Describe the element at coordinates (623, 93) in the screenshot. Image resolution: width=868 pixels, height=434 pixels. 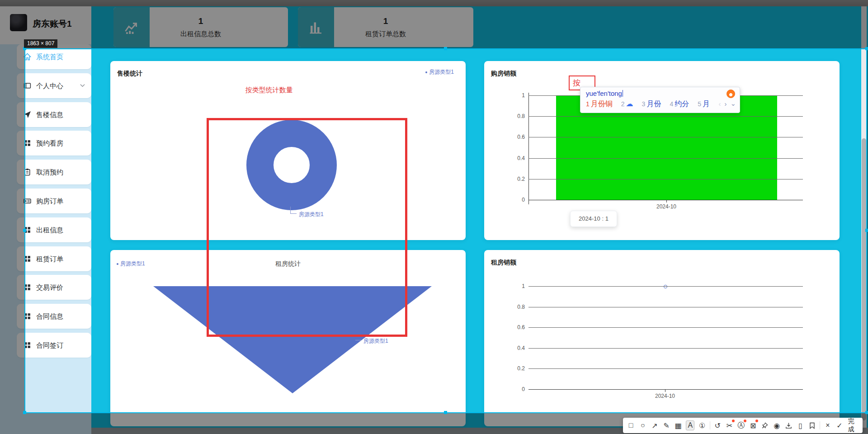
I see `text-caret` at that location.